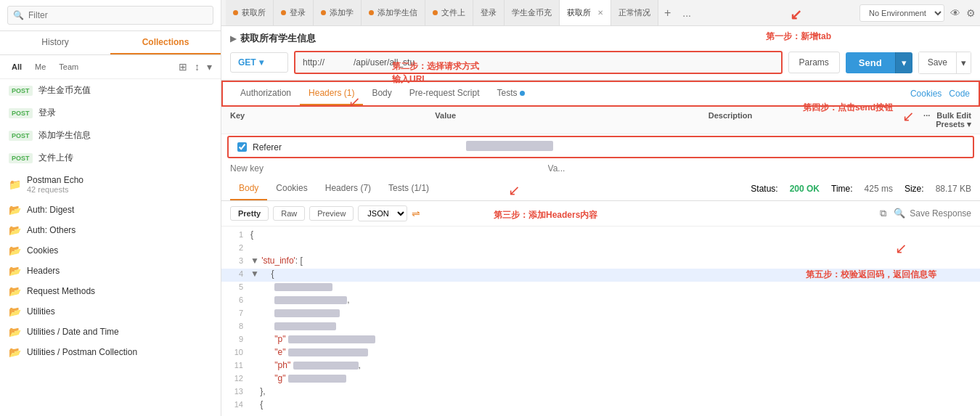 This screenshot has height=416, width=980. I want to click on expand-arrow: ▶, so click(233, 39).